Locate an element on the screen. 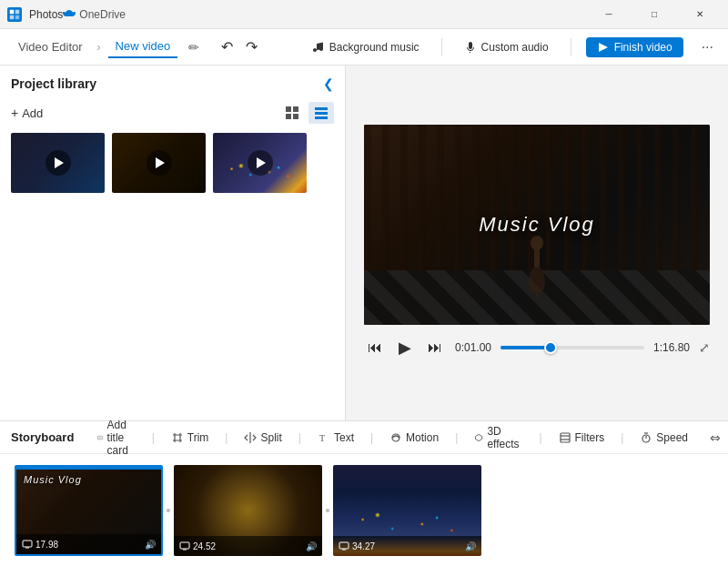 The height and width of the screenshot is (566, 728). clip-3-sound-icon: 🔊 is located at coordinates (470, 546).